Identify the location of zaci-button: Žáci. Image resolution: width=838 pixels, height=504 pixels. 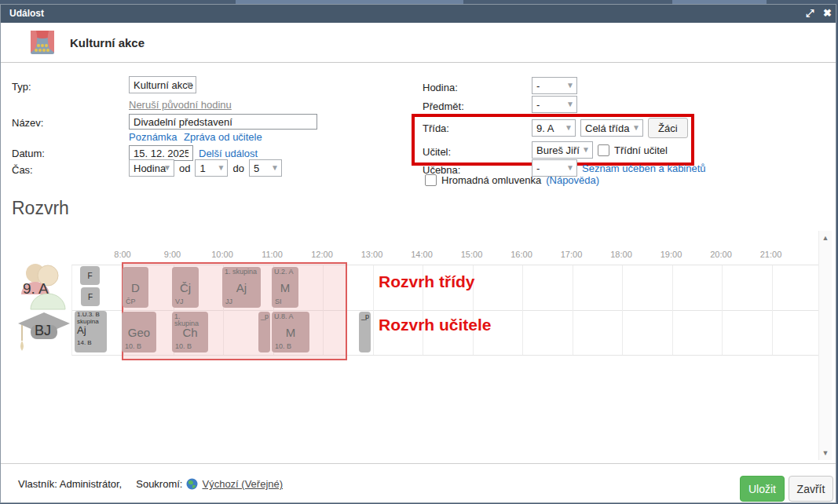
(668, 128).